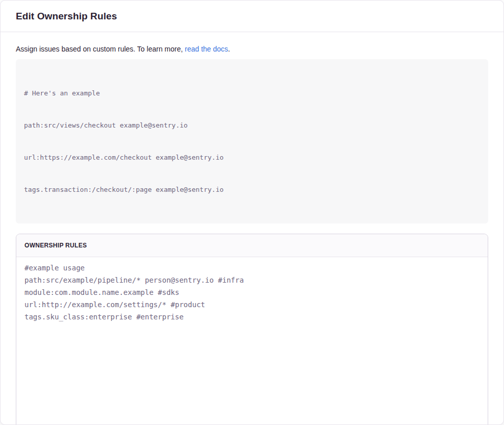 This screenshot has width=504, height=425. Describe the element at coordinates (252, 16) in the screenshot. I see `modal-header: Edit Ownership Rules` at that location.